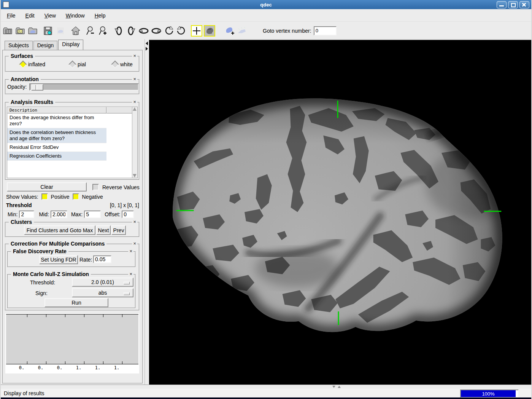 This screenshot has width=532, height=399. What do you see at coordinates (60, 31) in the screenshot?
I see `save-disabled-icon` at bounding box center [60, 31].